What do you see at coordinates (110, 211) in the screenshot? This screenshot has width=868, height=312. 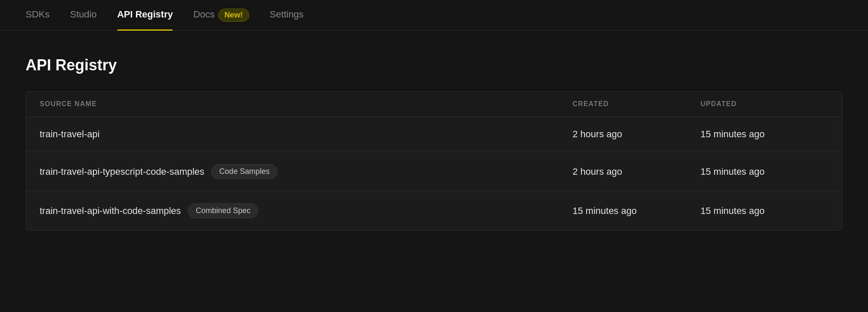 I see `source-name-text: train-travel-api-with-code-samples` at bounding box center [110, 211].